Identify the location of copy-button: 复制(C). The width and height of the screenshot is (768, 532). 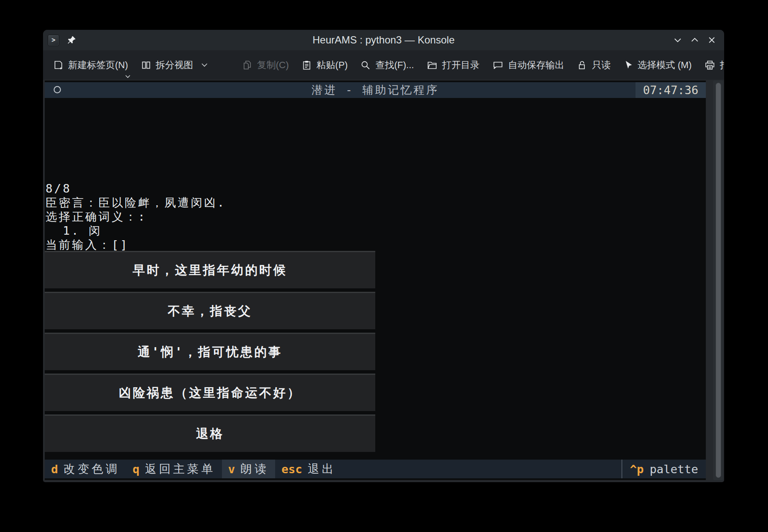
(266, 65).